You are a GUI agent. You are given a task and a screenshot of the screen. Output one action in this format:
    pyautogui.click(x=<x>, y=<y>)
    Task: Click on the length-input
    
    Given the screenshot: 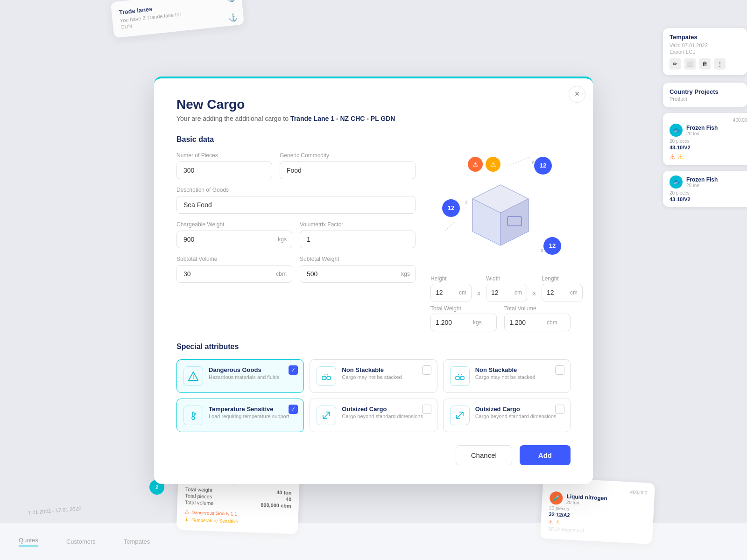 What is the action you would take?
    pyautogui.click(x=554, y=293)
    